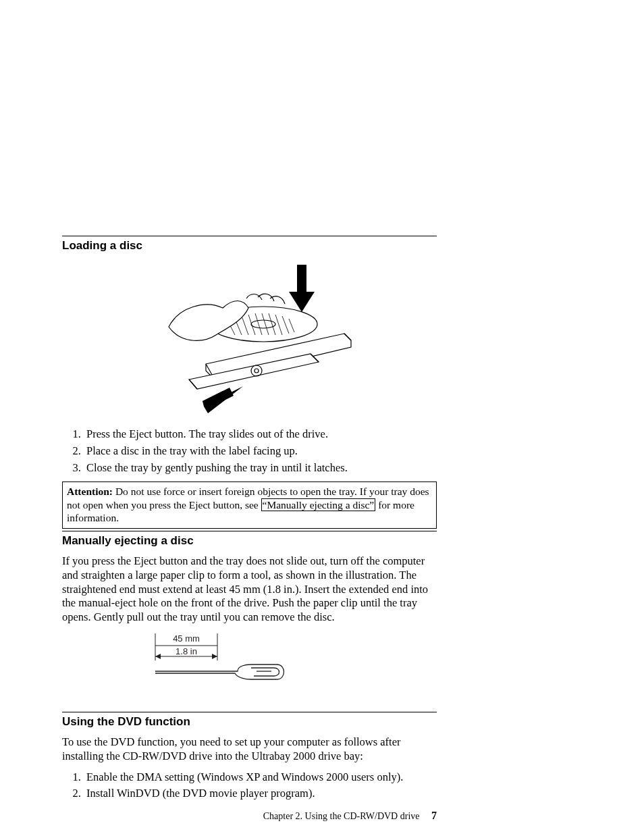 This screenshot has height=834, width=644. What do you see at coordinates (261, 469) in the screenshot?
I see `step-item: Close the tray by gently pushing the tra…` at bounding box center [261, 469].